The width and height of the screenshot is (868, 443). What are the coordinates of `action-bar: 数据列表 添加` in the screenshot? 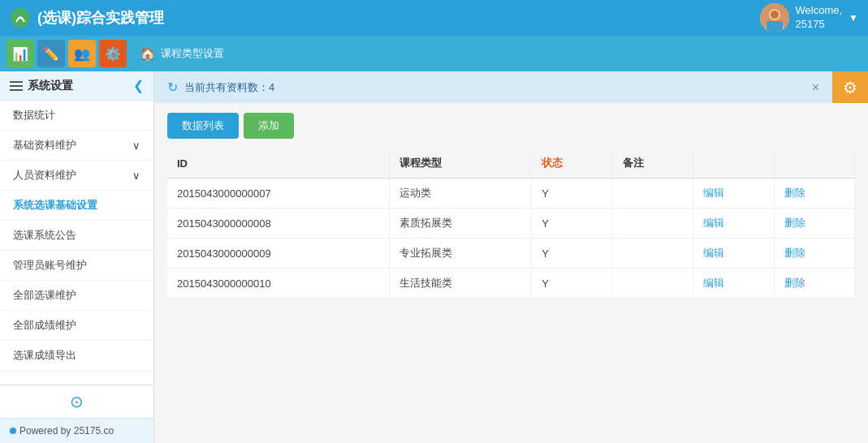 It's located at (512, 126).